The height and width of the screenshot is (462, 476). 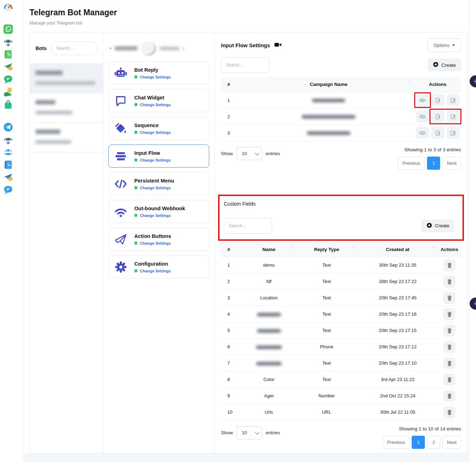 I want to click on contacts-book-green-icon, so click(x=8, y=54).